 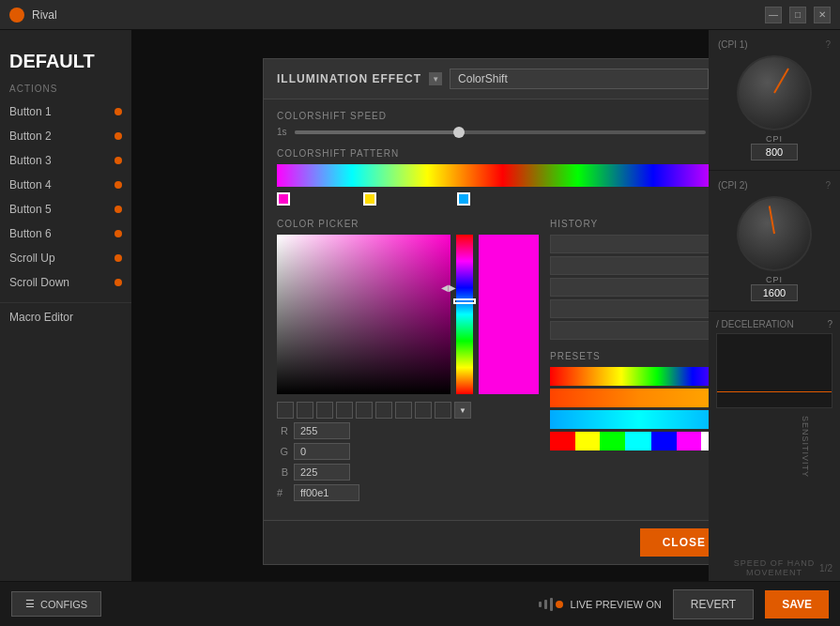 I want to click on pattern-gradient, so click(x=493, y=176).